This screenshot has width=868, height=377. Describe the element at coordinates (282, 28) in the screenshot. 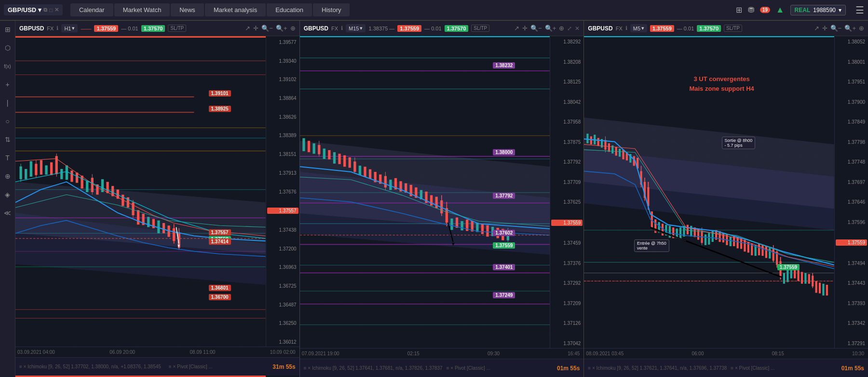

I see `chart1-zoom-in-icon: 🔍+` at that location.